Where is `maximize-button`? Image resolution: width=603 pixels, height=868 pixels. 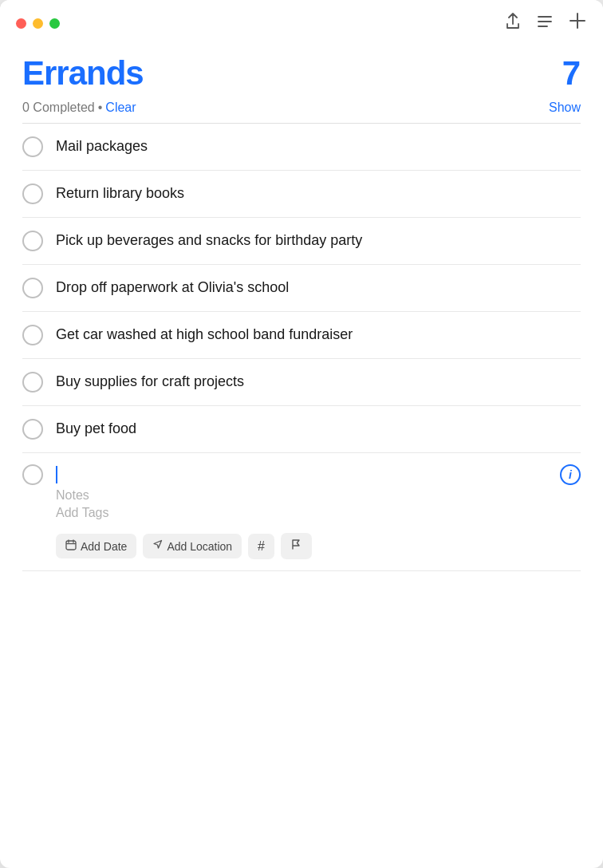
maximize-button is located at coordinates (54, 24).